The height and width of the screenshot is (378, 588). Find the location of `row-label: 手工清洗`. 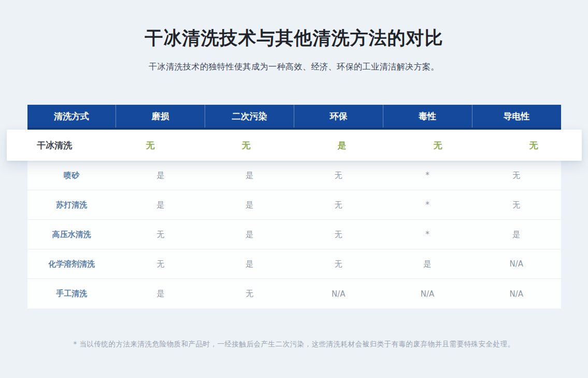

row-label: 手工清洗 is located at coordinates (72, 293).